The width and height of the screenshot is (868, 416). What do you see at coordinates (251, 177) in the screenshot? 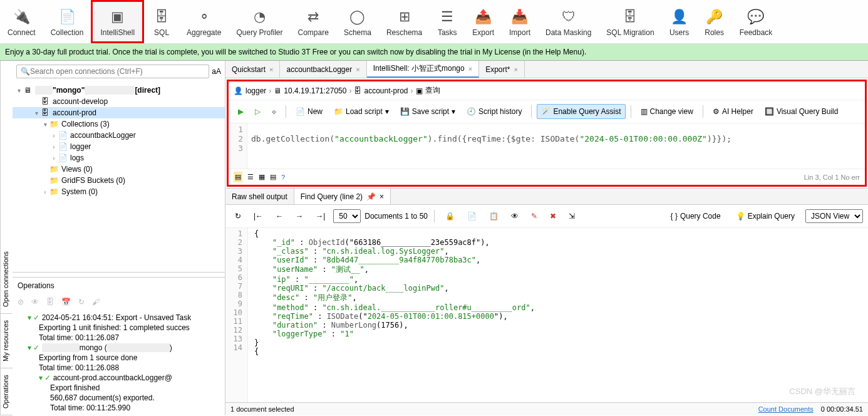
I see `code-view-icon2: ☰` at bounding box center [251, 177].